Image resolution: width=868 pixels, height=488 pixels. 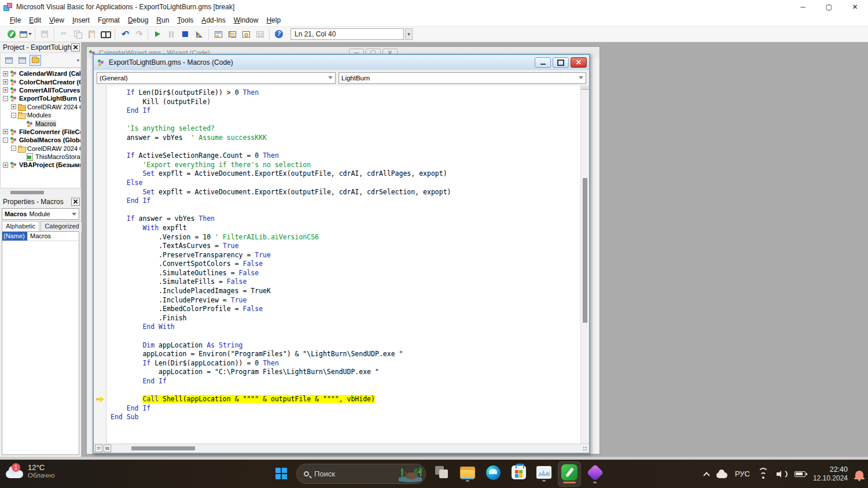 I want to click on help-button, so click(x=279, y=34).